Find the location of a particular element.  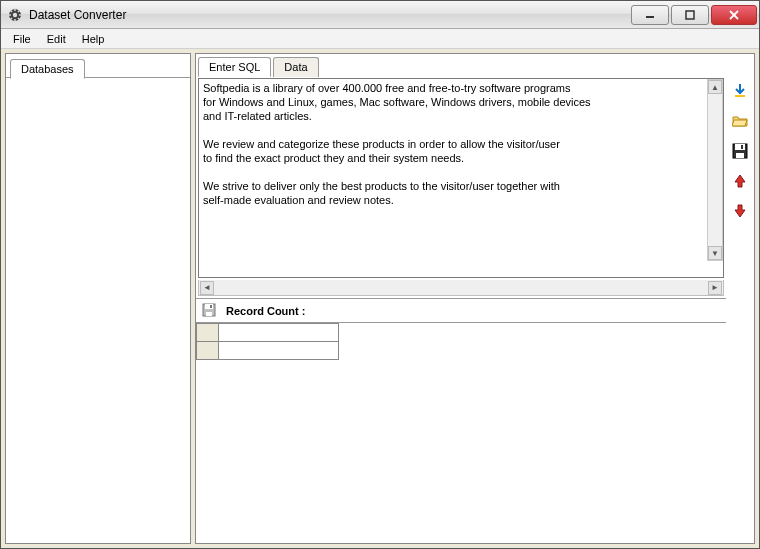

tab-databases: Databases is located at coordinates (48, 69).